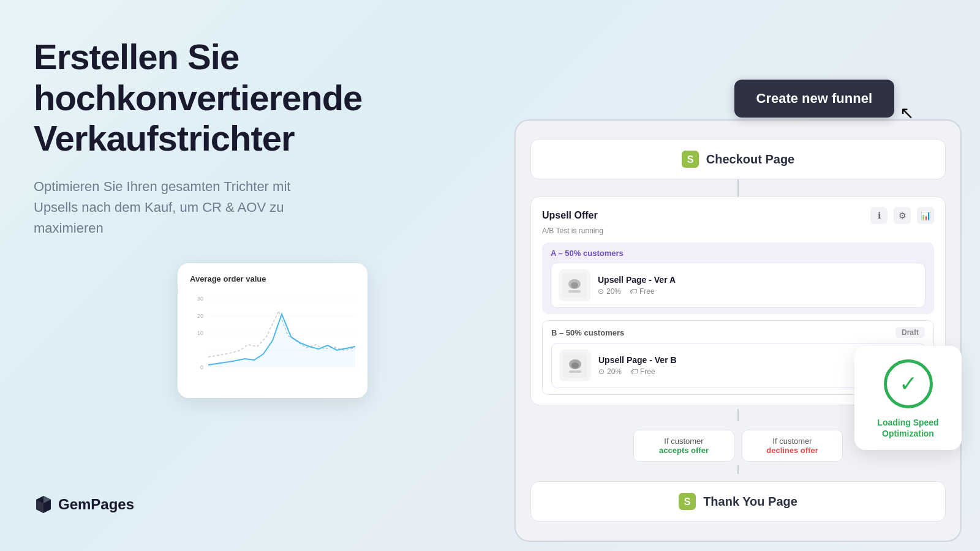  What do you see at coordinates (750, 159) in the screenshot?
I see `checkout-page-label: Checkout Page` at bounding box center [750, 159].